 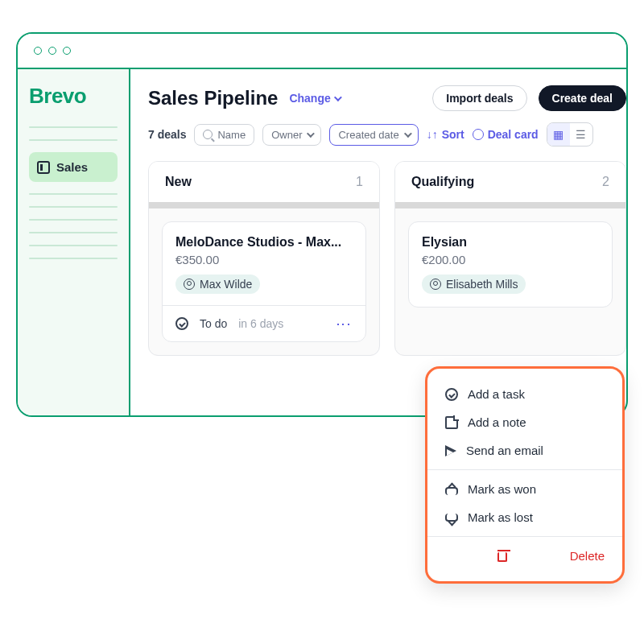 I want to click on window-titlebar, so click(x=322, y=52).